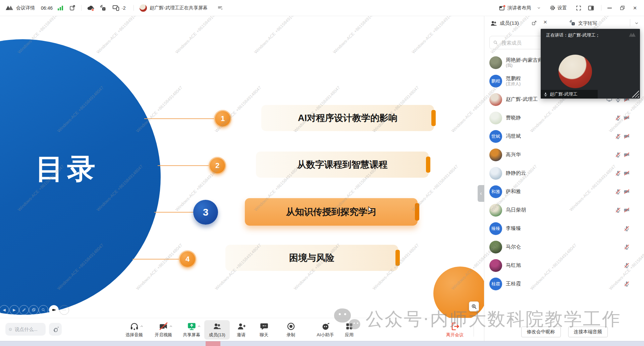 The width and height of the screenshot is (644, 346). What do you see at coordinates (72, 8) in the screenshot?
I see `open-new-window-icon` at bounding box center [72, 8].